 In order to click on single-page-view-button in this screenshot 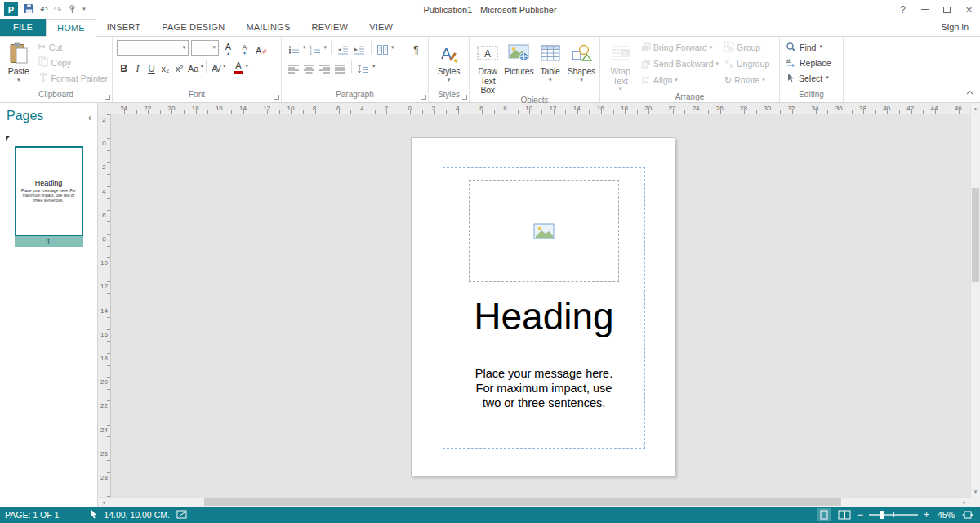, I will do `click(824, 515)`.